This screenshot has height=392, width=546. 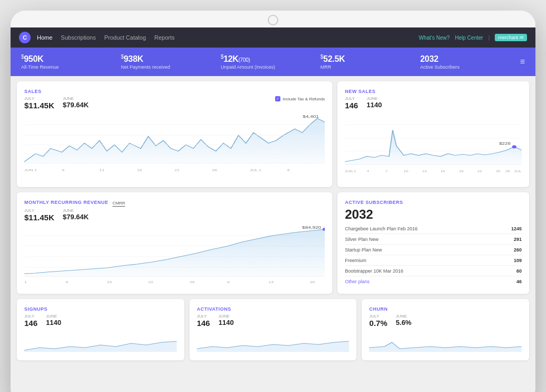 What do you see at coordinates (519, 282) in the screenshot?
I see `sub-count-5: 46` at bounding box center [519, 282].